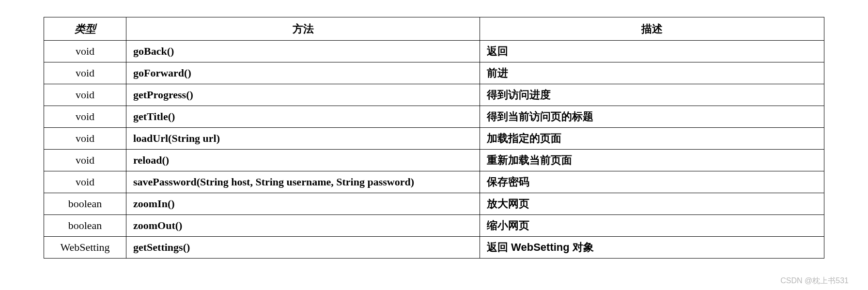  I want to click on description-cell: 缩小网页, so click(652, 226).